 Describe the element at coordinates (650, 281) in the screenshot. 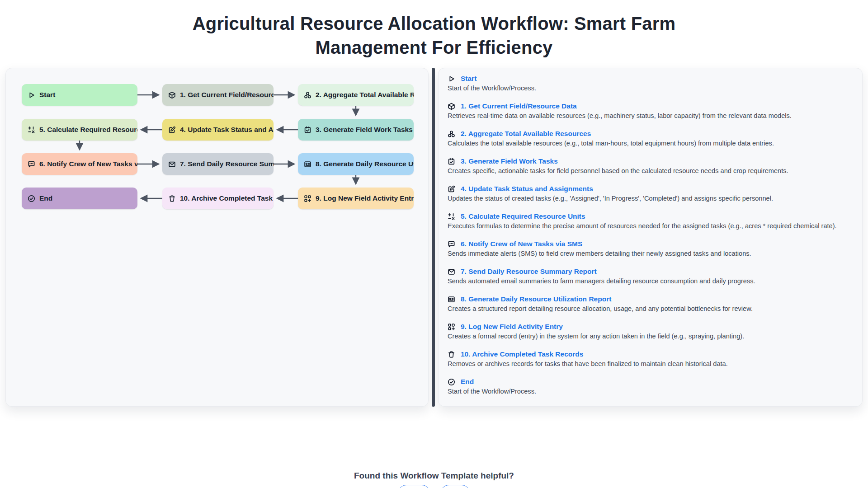

I see `section-description: Sends automated email summaries to farm …` at that location.